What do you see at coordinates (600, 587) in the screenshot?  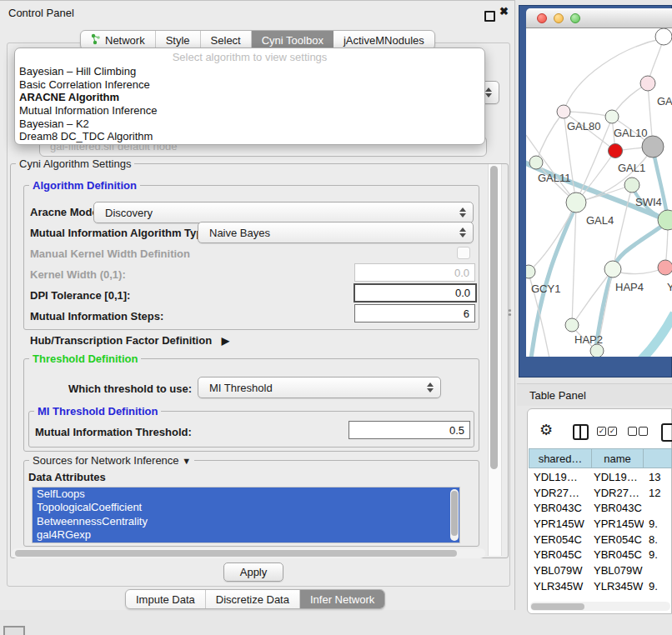 I see `table-row: YLR345WYLR345W9.` at bounding box center [600, 587].